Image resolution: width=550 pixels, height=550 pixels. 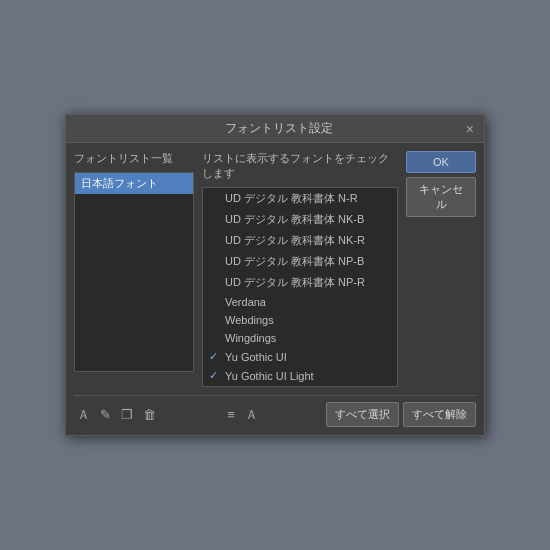 I want to click on list-item: ✓Yu Gothic UI Light, so click(x=300, y=376).